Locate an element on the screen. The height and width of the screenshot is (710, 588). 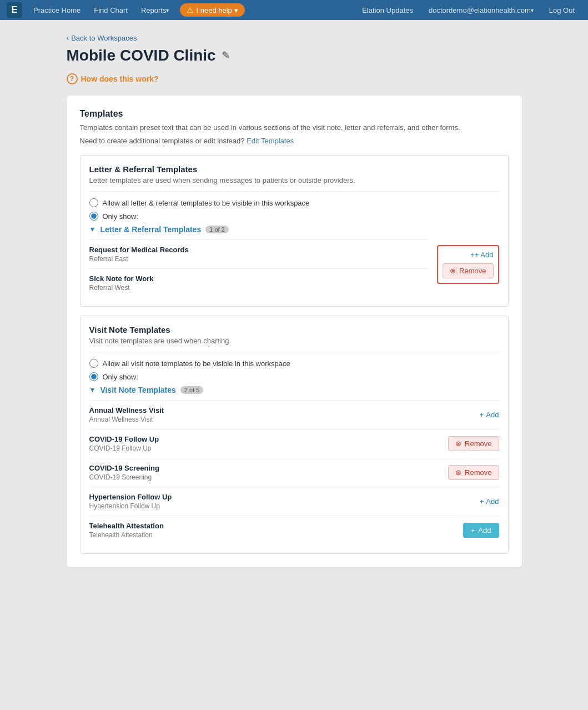
nav-help: ⚠ I need help ▾ is located at coordinates (212, 10).